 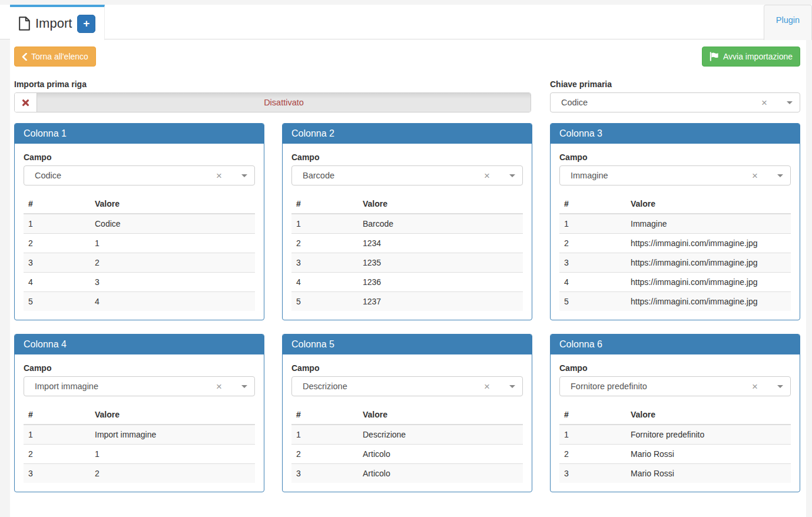 What do you see at coordinates (407, 301) in the screenshot?
I see `table-row: 51237` at bounding box center [407, 301].